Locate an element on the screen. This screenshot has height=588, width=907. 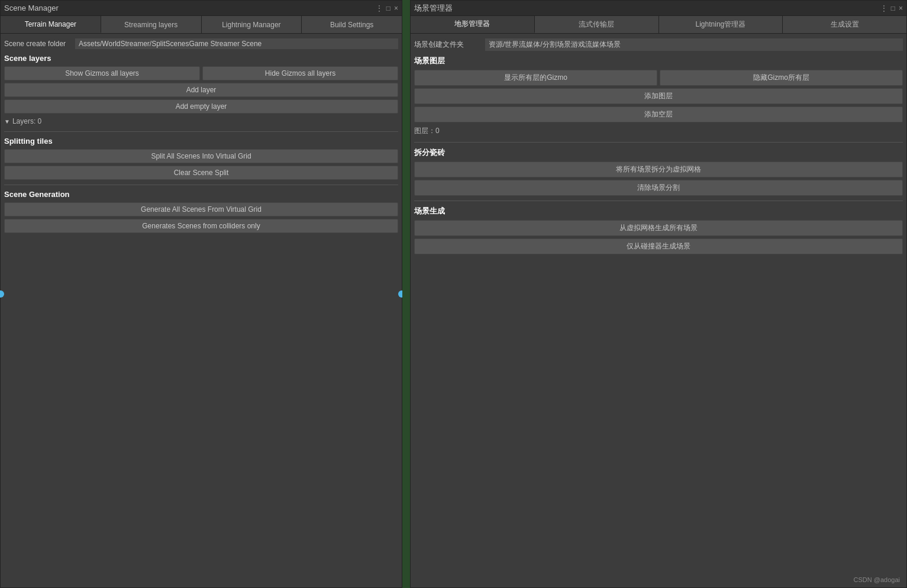
watermark: CSDN @adogai is located at coordinates (877, 580).